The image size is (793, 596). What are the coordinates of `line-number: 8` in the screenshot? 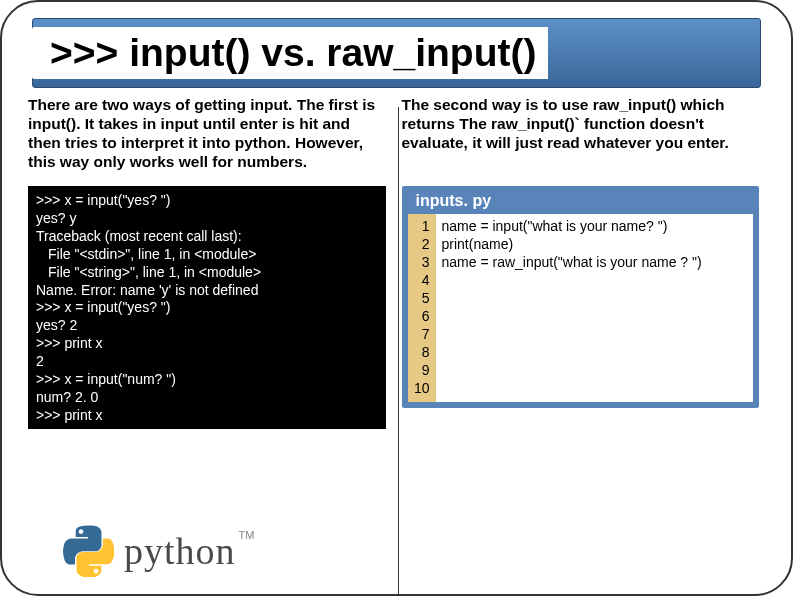 It's located at (422, 353).